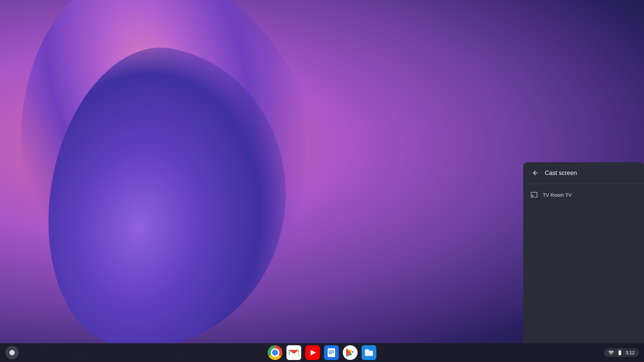 Image resolution: width=644 pixels, height=362 pixels. What do you see at coordinates (322, 353) in the screenshot?
I see `taskbar: 3:12` at bounding box center [322, 353].